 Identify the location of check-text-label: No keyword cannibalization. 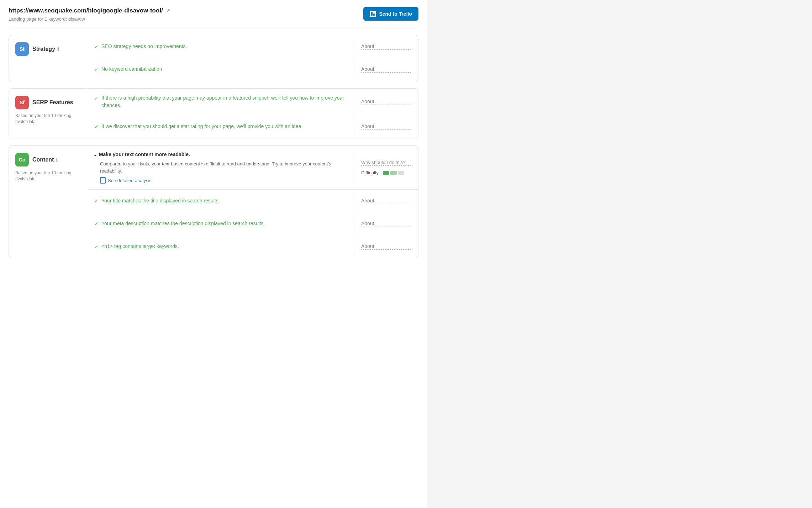
(132, 69).